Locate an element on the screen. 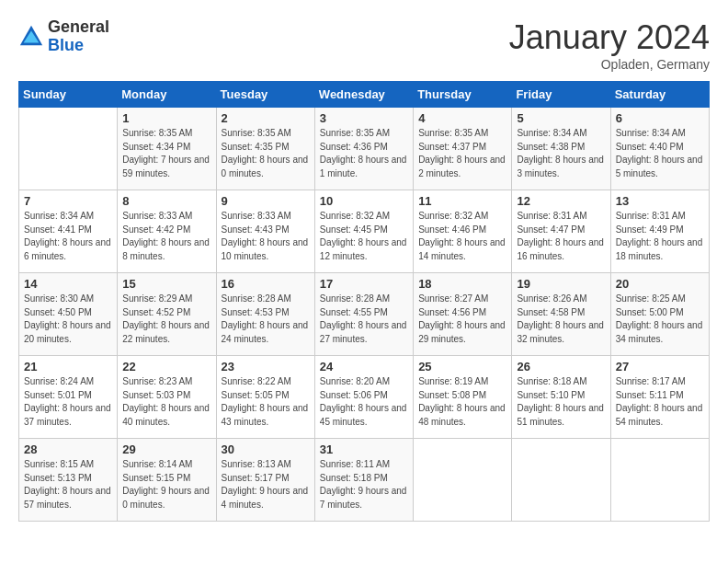 The image size is (728, 563). weekday-header: Friday is located at coordinates (561, 95).